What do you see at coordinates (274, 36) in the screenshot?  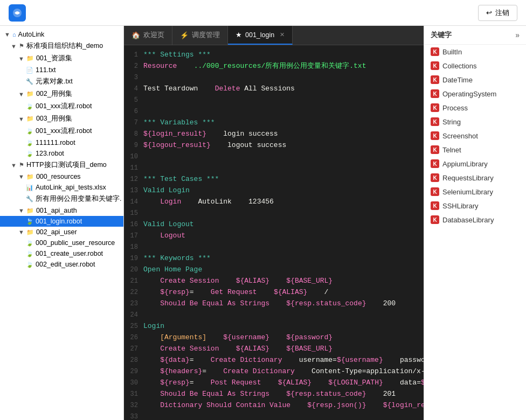 I see `editor-tabs: 🏠 欢迎页 ⚡ 调度管理 ★ 001_login ✕` at bounding box center [274, 36].